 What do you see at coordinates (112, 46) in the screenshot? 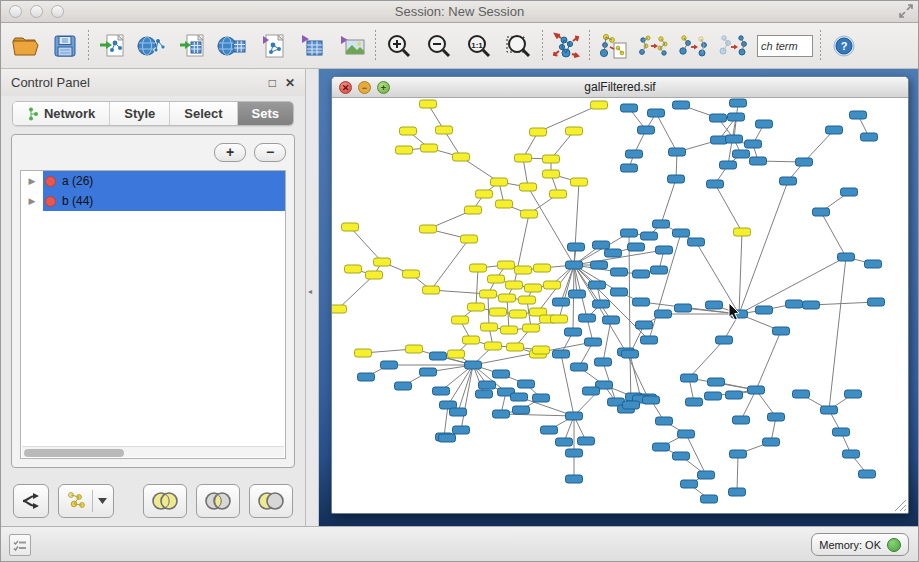
I see `import-network-file-button` at bounding box center [112, 46].